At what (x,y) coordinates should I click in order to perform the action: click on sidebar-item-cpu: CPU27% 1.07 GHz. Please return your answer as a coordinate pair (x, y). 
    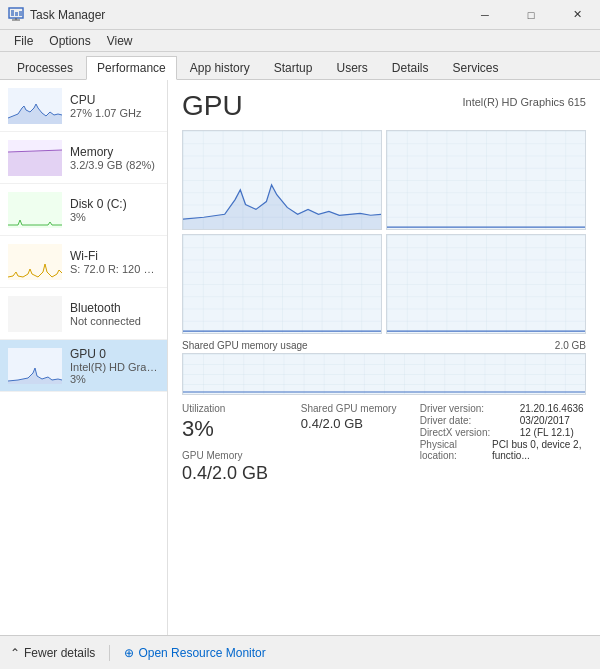
    Looking at the image, I should click on (84, 106).